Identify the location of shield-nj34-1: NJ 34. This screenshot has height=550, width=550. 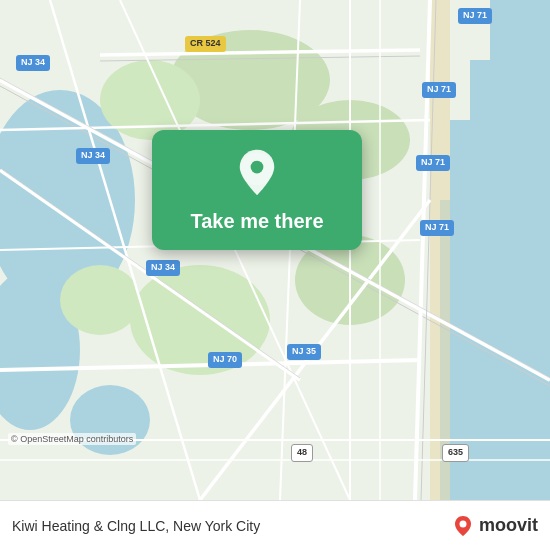
(33, 63).